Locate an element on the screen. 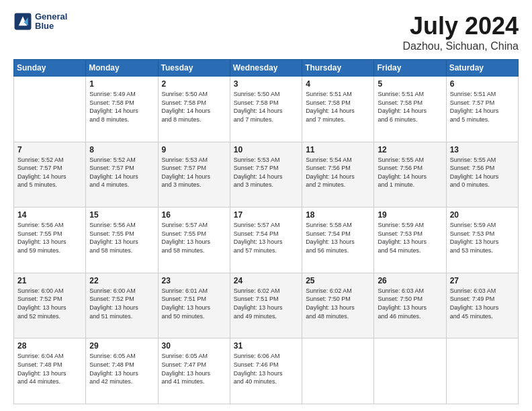  weekday-header-friday: Friday is located at coordinates (410, 68).